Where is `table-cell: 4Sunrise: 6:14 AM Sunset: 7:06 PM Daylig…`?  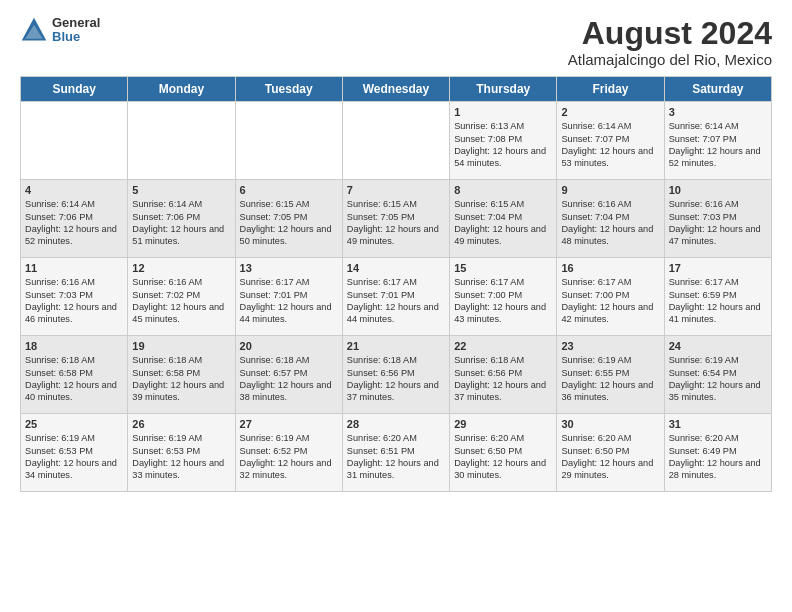
table-cell: 4Sunrise: 6:14 AM Sunset: 7:06 PM Daylig… is located at coordinates (74, 219).